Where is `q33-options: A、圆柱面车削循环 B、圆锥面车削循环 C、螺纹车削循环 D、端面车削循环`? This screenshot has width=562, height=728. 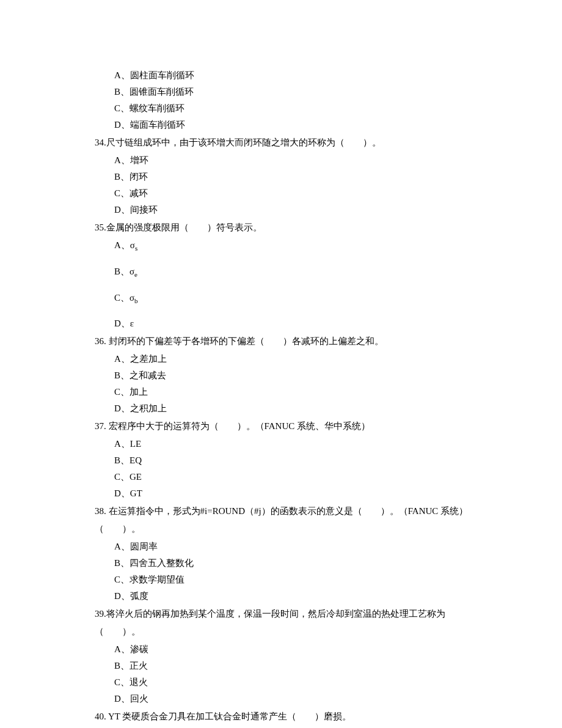 q33-options: A、圆柱面车削循环 B、圆锥面车削循环 C、螺纹车削循环 D、端面车削循环 is located at coordinates (329, 100).